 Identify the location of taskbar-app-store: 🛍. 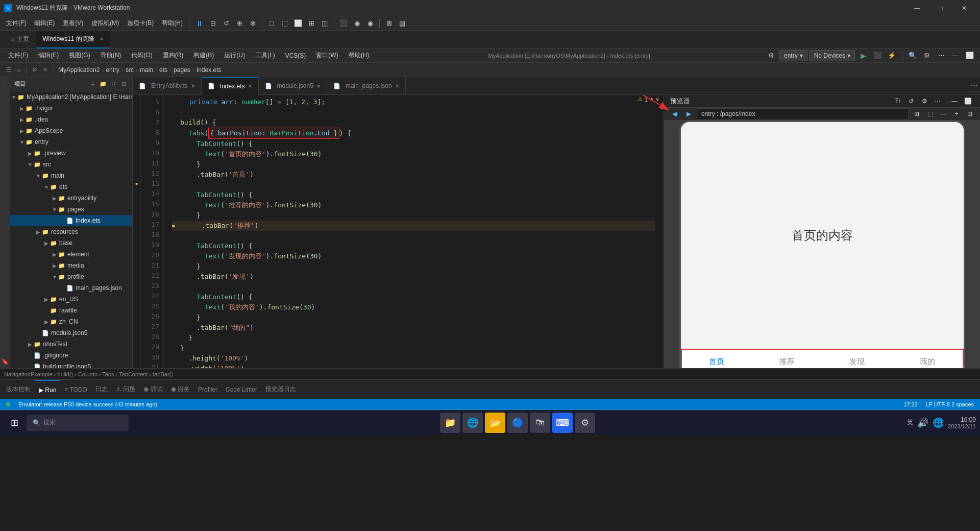
(540, 423).